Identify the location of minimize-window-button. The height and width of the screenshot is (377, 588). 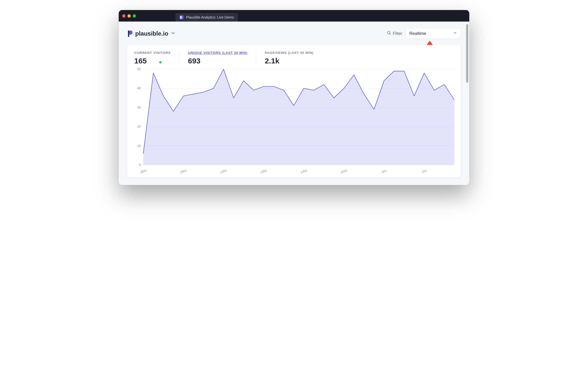
(129, 16).